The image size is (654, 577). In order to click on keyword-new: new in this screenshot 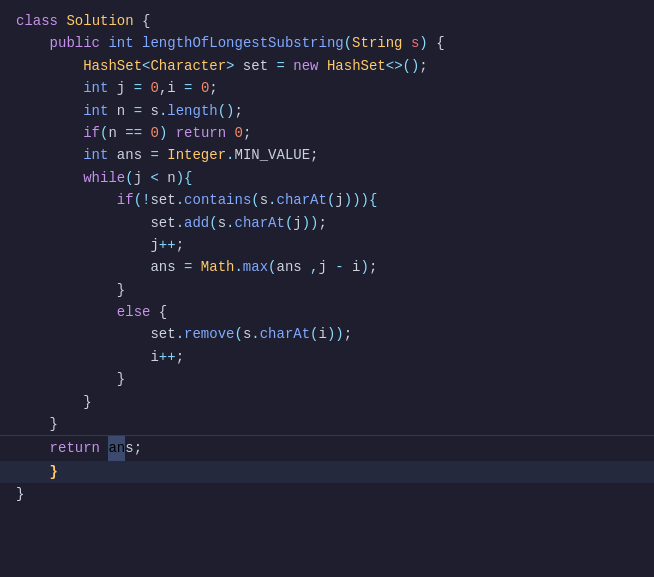, I will do `click(306, 66)`.